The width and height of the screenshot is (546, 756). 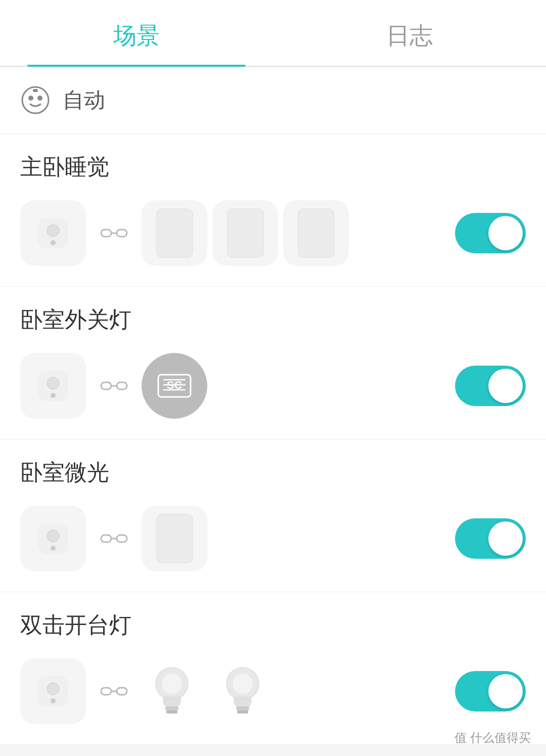 What do you see at coordinates (410, 33) in the screenshot?
I see `tab-log: 日志` at bounding box center [410, 33].